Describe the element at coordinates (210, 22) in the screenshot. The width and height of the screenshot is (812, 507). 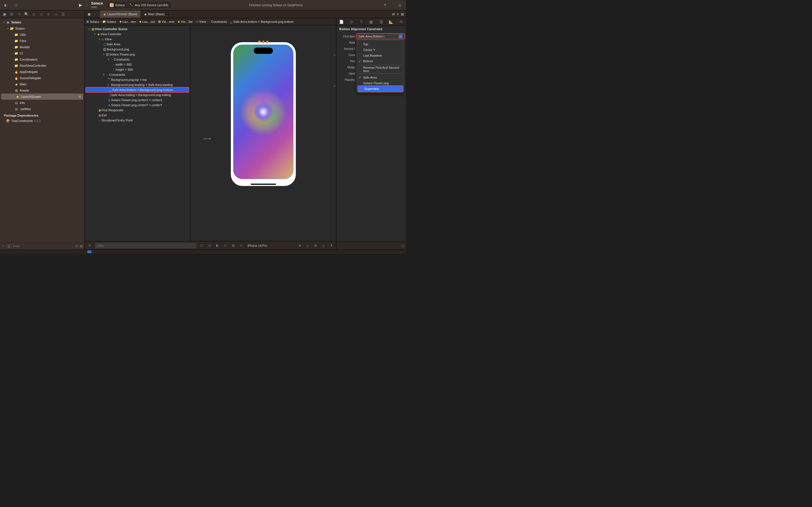
I see `jump-bar: ▣Solace› 📁Solace› ◆Lau…een› ◆Lau…se)› ▦V…` at that location.